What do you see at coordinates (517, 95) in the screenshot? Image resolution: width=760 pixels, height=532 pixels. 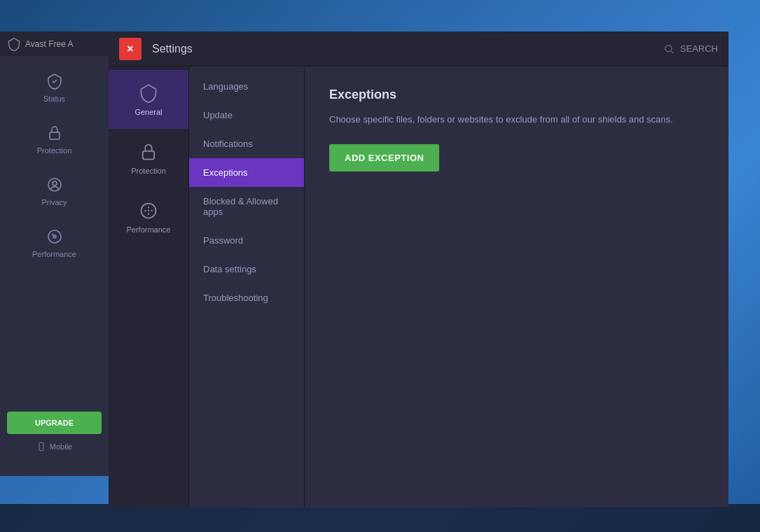 I see `content-title: Exceptions` at bounding box center [517, 95].